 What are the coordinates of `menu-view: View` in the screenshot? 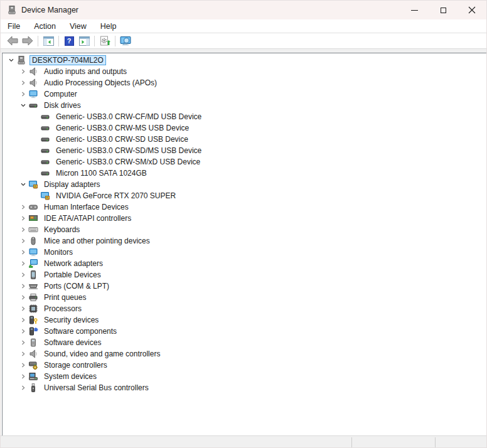 It's located at (78, 26).